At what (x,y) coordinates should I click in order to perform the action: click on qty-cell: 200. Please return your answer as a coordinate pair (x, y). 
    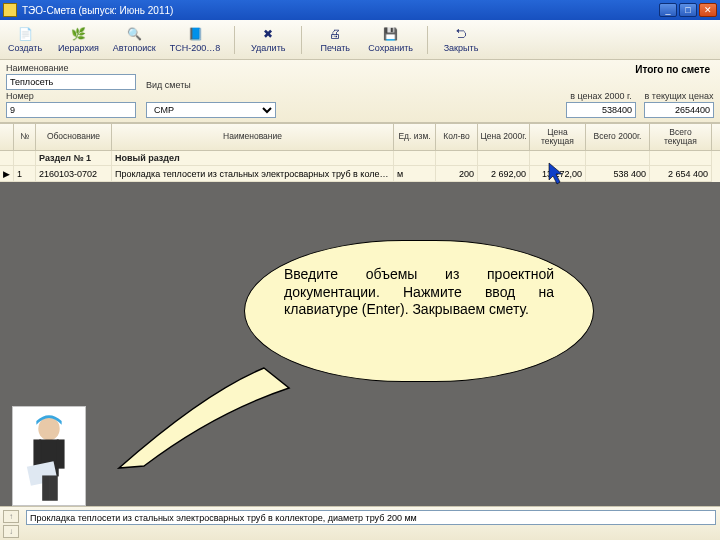
    Looking at the image, I should click on (457, 174).